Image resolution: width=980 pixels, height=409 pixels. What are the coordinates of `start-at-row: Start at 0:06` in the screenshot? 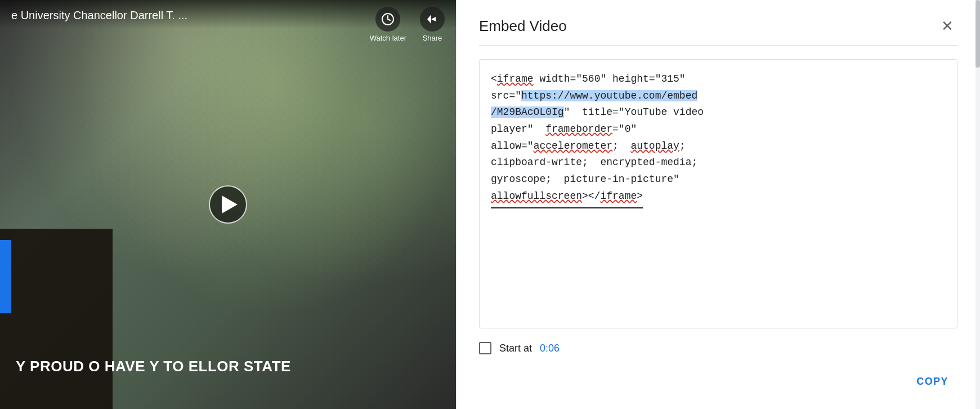 It's located at (718, 348).